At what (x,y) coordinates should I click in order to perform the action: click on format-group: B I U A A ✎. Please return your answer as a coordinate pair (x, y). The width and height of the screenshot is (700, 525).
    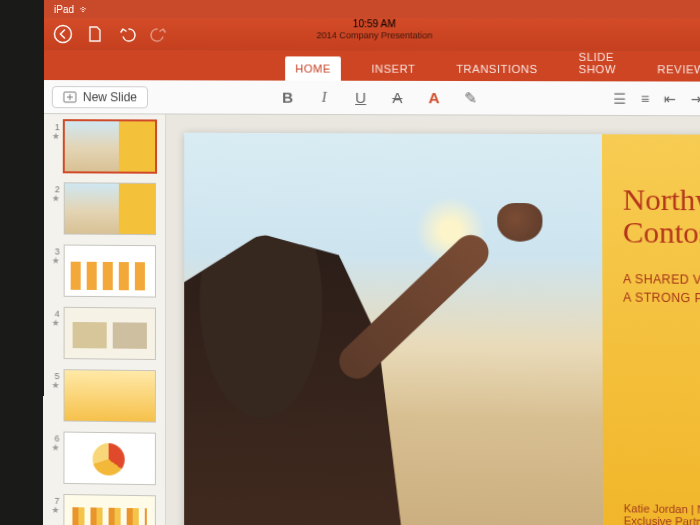
    Looking at the image, I should click on (380, 98).